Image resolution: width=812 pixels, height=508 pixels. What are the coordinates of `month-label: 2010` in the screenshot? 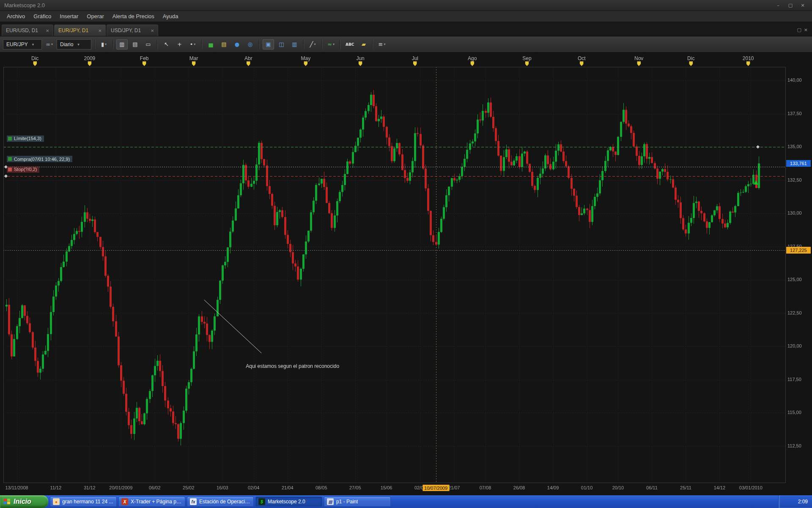 It's located at (749, 58).